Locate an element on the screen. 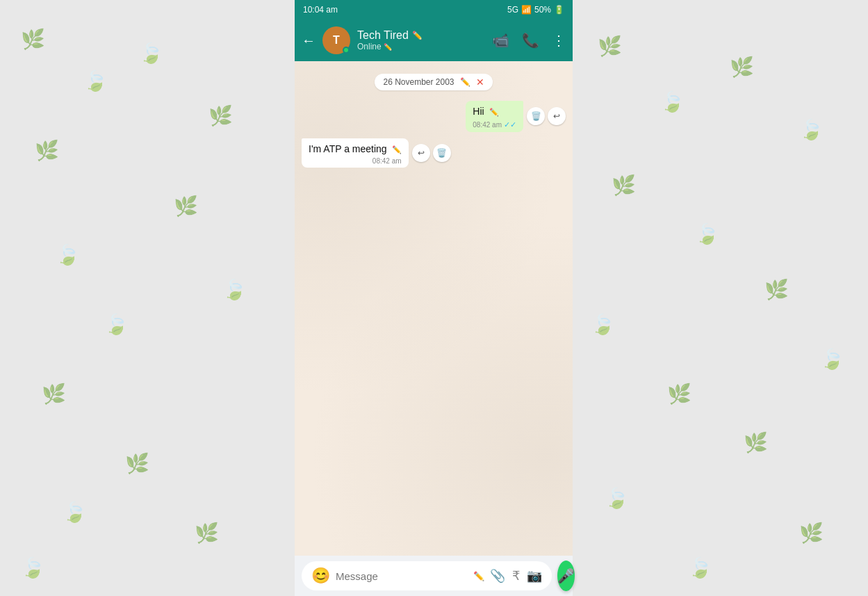 This screenshot has width=868, height=596. mic-icon: 🎤 is located at coordinates (566, 576).